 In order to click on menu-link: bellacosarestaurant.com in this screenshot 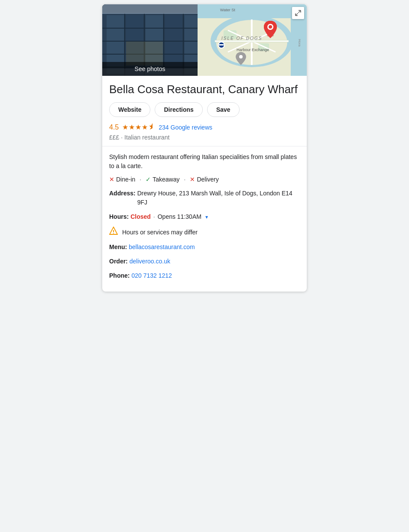, I will do `click(162, 247)`.